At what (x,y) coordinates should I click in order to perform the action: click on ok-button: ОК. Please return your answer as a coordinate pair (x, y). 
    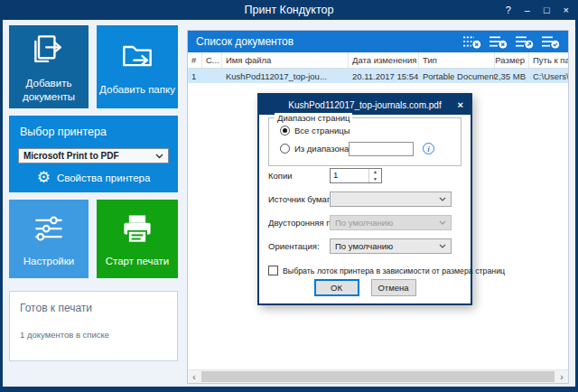
    Looking at the image, I should click on (337, 287).